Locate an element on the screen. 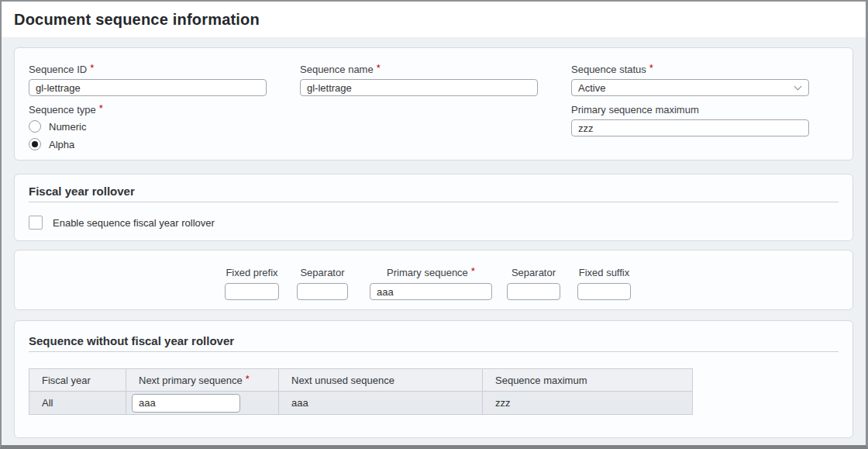  page-header: Document sequence information is located at coordinates (434, 19).